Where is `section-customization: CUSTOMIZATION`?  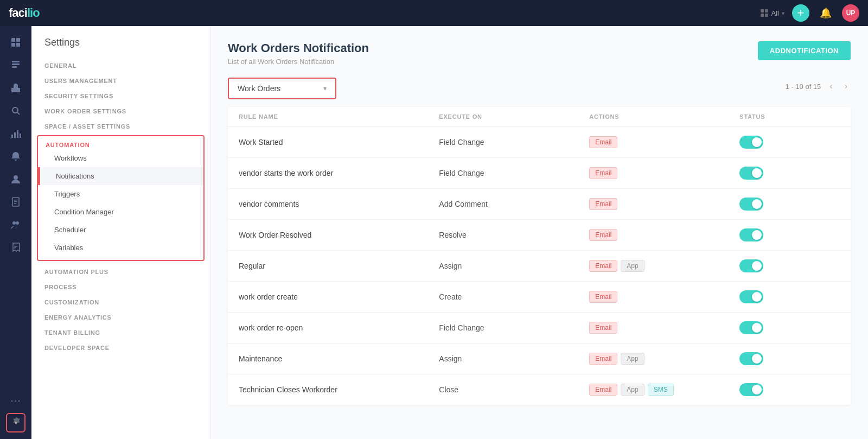 section-customization: CUSTOMIZATION is located at coordinates (120, 301).